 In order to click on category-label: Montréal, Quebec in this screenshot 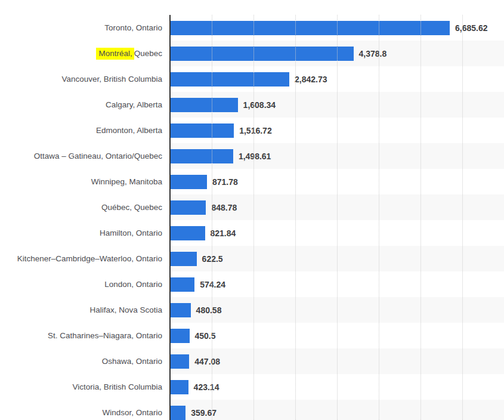, I will do `click(81, 54)`.